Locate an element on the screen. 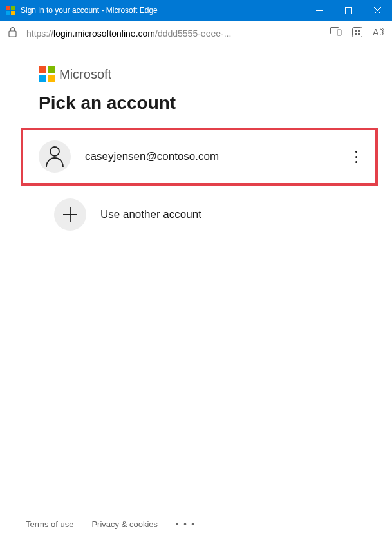  account-options-button is located at coordinates (357, 157).